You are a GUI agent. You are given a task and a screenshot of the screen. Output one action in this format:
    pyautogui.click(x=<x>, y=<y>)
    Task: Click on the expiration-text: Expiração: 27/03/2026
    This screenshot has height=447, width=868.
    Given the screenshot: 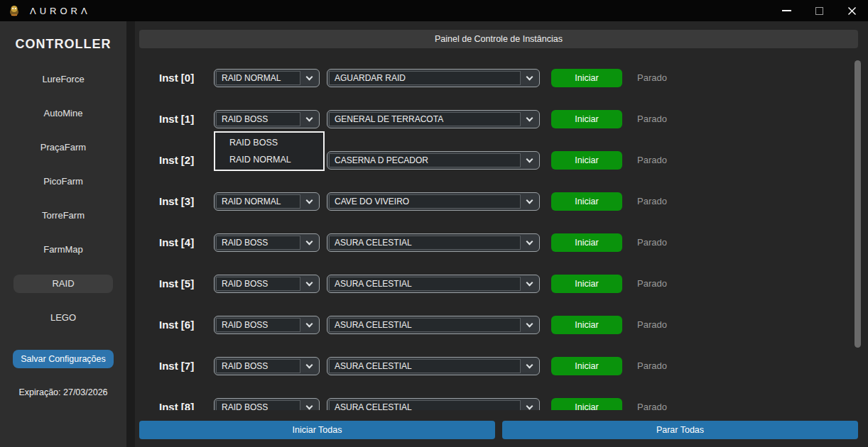 What is the action you would take?
    pyautogui.click(x=63, y=392)
    